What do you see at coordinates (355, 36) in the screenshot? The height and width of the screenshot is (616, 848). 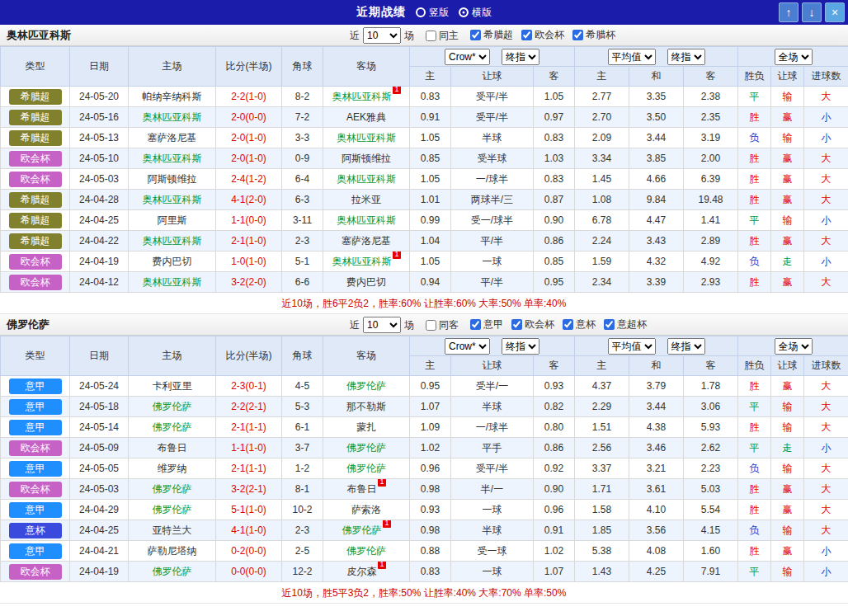 I see `near-label: 近` at bounding box center [355, 36].